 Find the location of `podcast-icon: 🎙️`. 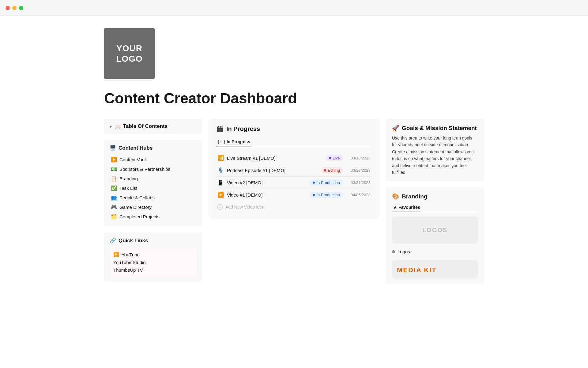

podcast-icon: 🎙️ is located at coordinates (221, 171).